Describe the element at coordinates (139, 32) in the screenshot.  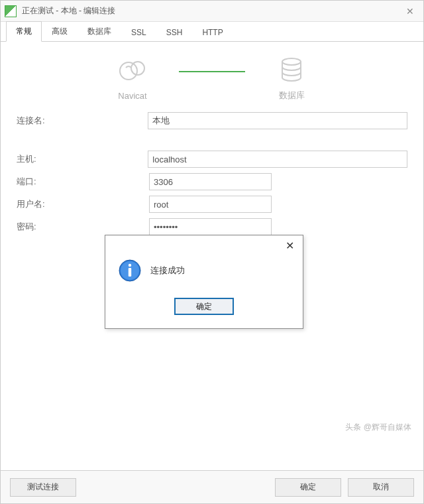
I see `tab-ssl: SSL` at that location.